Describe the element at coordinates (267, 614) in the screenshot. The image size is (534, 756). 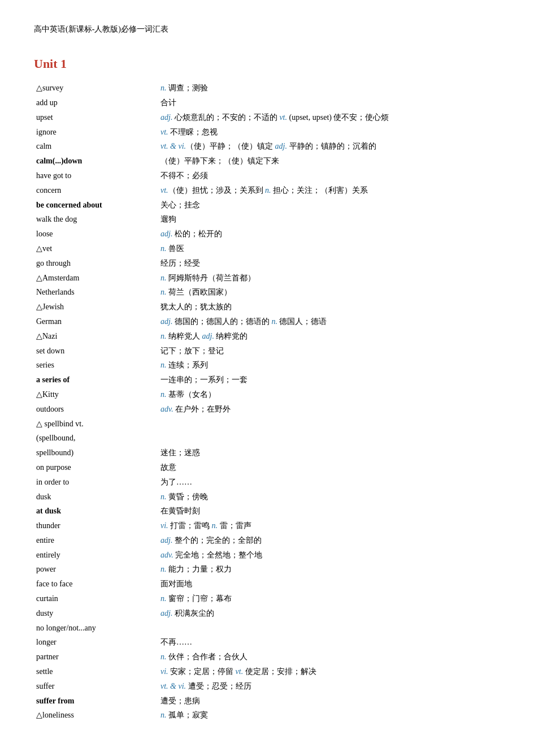
I see `vocab-row: dustyadj. 积满灰尘的` at that location.